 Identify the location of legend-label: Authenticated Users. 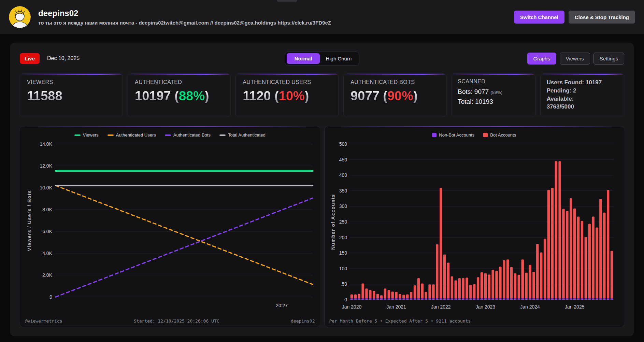
(136, 135).